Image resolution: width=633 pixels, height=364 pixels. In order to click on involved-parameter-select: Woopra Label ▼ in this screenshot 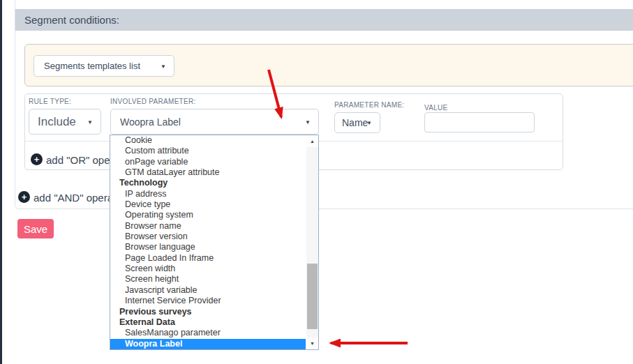, I will do `click(215, 121)`.